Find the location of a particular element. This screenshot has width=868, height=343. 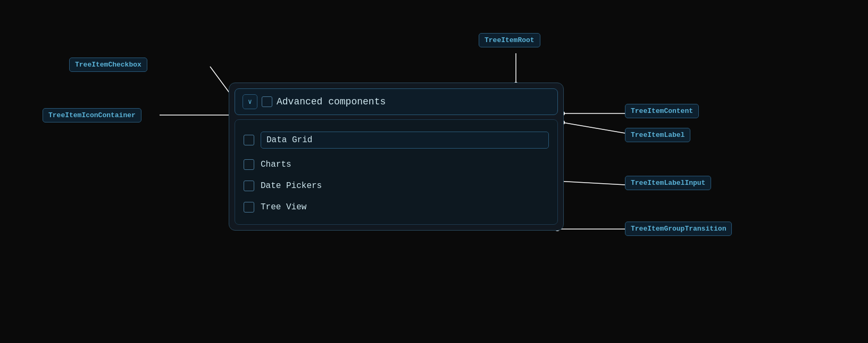

tree-view-checkbox is located at coordinates (249, 207).